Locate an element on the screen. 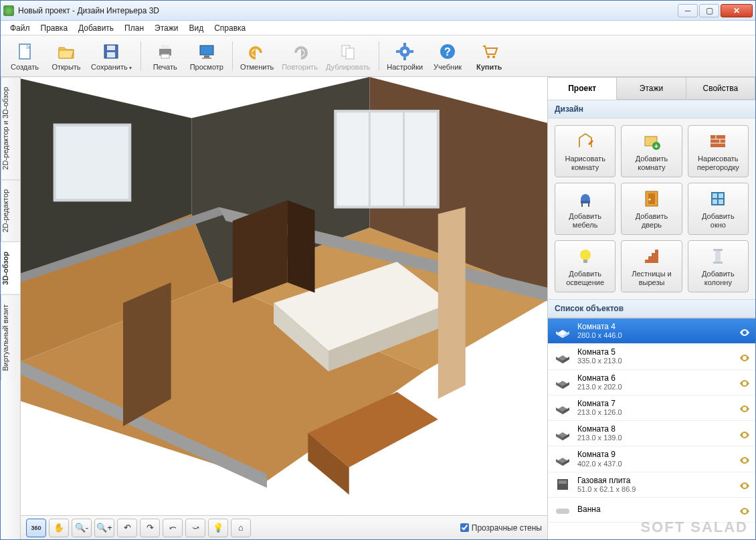 The image size is (756, 540). design-door-button: Добавитьдверь is located at coordinates (652, 209).